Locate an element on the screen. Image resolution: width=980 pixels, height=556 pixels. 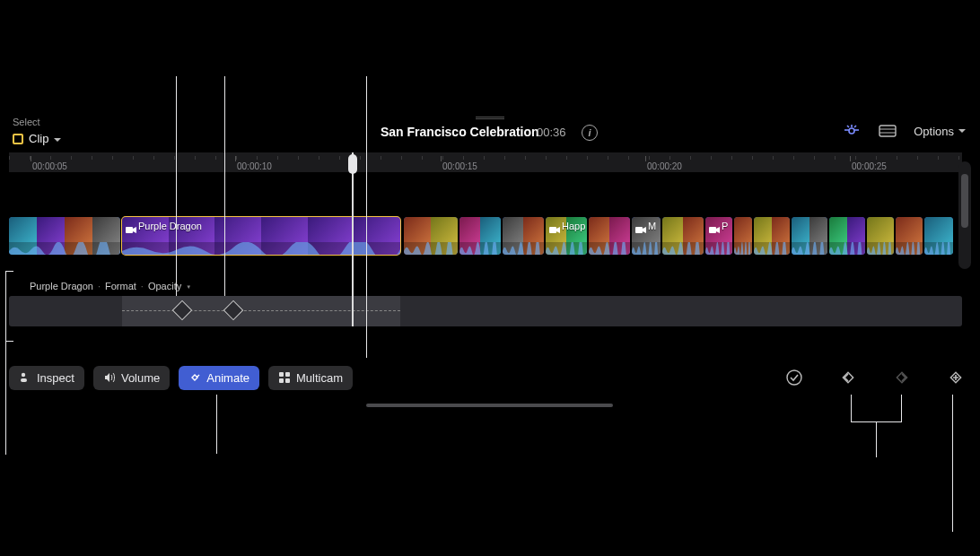
clip-label: M is located at coordinates (652, 226).